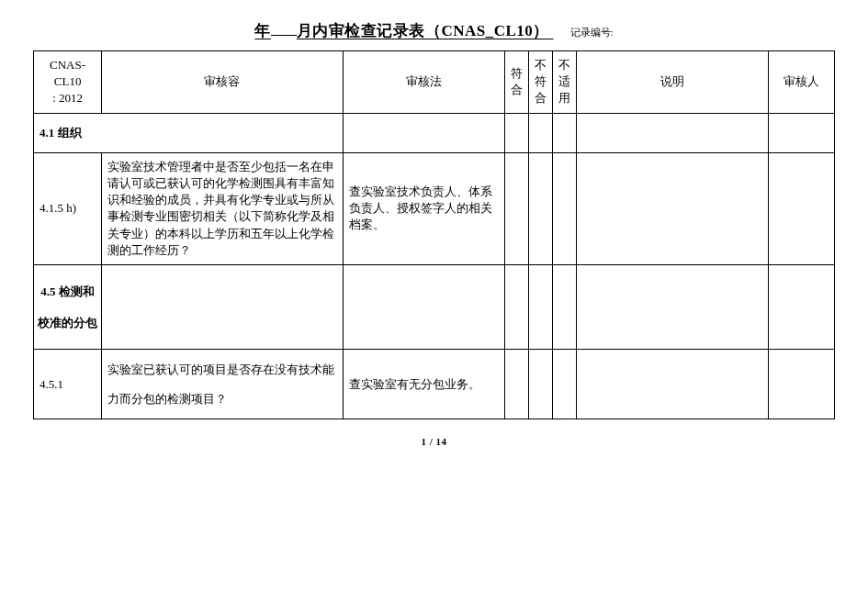  I want to click on section-label: 4.5 检测和校准的分包, so click(68, 307).